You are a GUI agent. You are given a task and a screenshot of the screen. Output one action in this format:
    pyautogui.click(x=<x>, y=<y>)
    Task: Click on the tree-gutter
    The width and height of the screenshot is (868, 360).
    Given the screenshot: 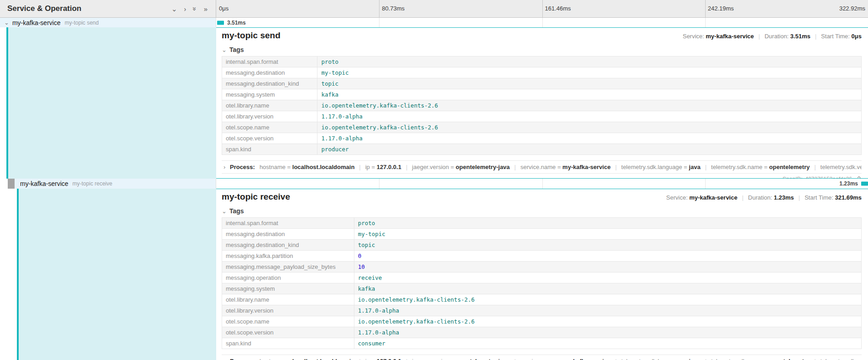 What is the action you would take?
    pyautogui.click(x=3, y=103)
    